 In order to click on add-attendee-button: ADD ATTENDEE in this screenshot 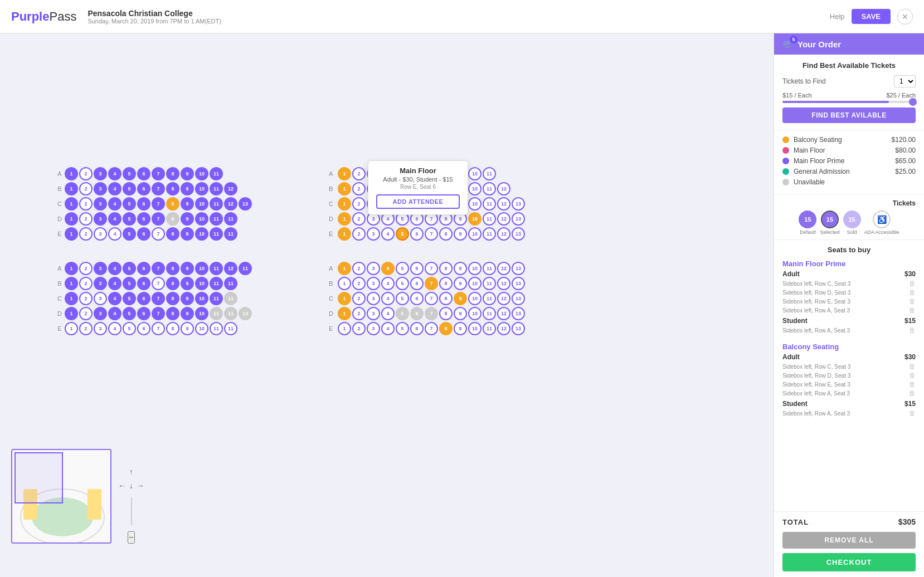, I will do `click(418, 202)`.